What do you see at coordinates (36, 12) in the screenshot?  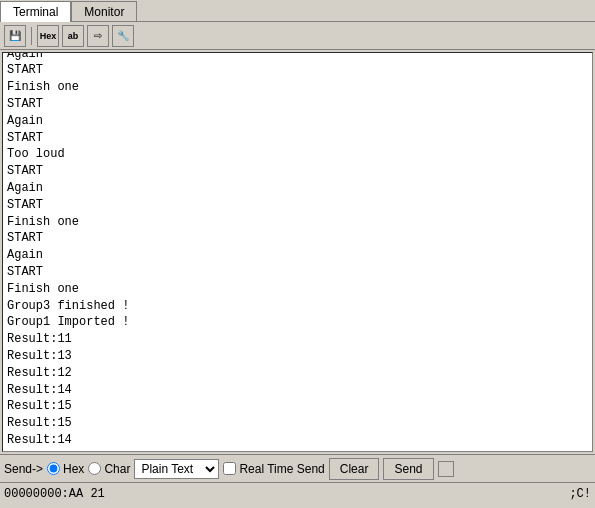 I see `tab-terminal: Terminal` at bounding box center [36, 12].